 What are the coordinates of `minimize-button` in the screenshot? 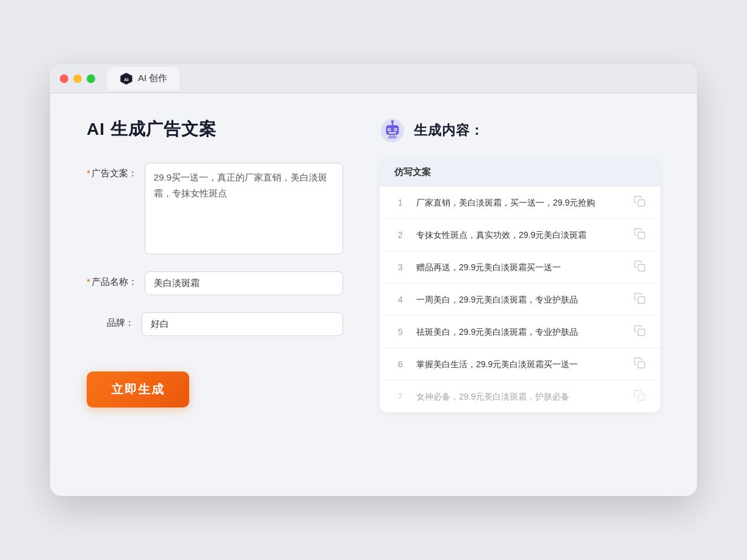 It's located at (78, 79).